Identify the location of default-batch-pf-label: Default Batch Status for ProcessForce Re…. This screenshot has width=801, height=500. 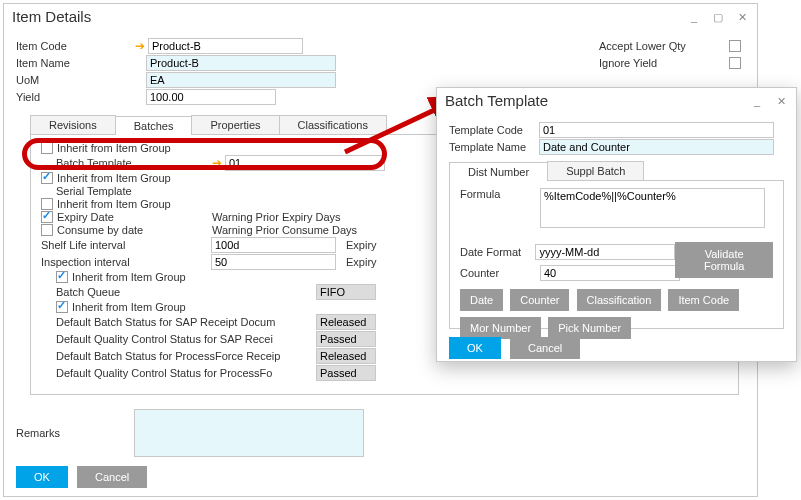
(186, 356).